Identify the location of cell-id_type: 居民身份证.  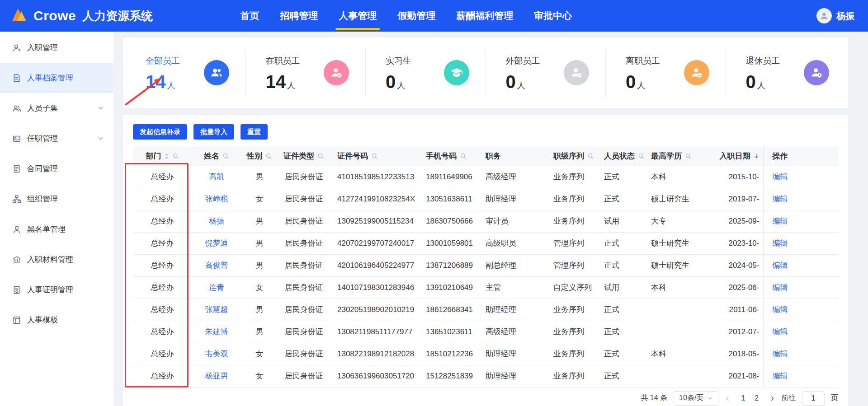
(304, 310).